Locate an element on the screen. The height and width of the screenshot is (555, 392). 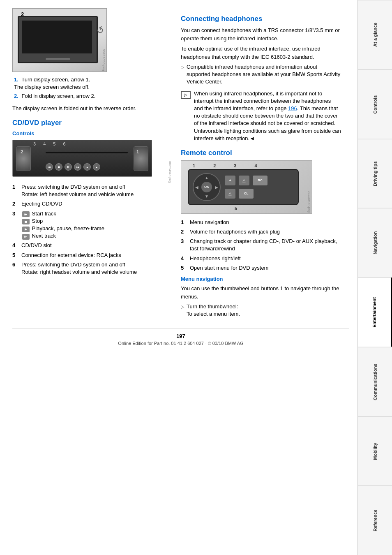
btn-prev: ⏮ is located at coordinates (49, 167).